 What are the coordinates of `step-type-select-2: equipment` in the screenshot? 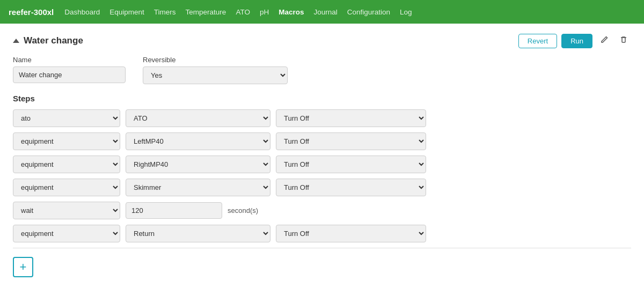 It's located at (67, 164).